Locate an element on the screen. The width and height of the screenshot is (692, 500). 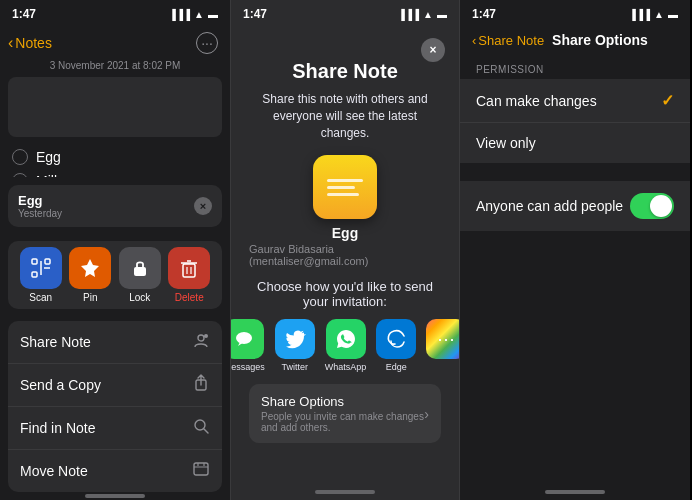
scan-action: Scan is located at coordinates (41, 275).